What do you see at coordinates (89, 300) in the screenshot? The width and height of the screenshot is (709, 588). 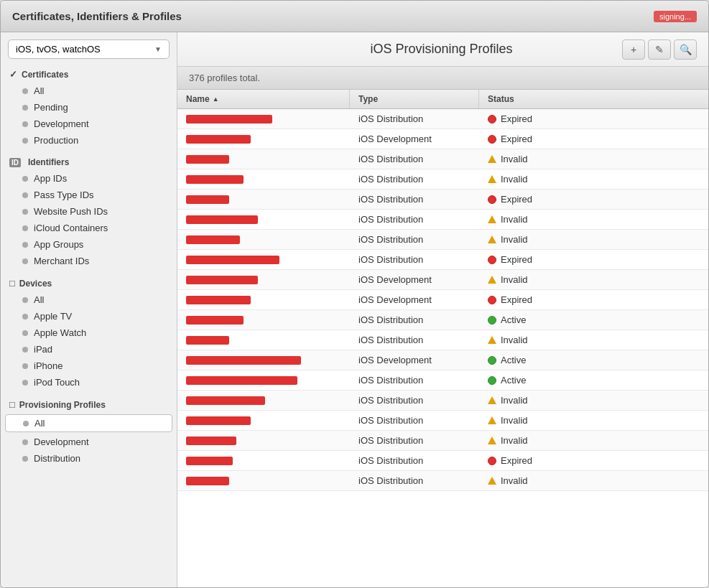 I see `sidebar-item-devices-all: All` at bounding box center [89, 300].